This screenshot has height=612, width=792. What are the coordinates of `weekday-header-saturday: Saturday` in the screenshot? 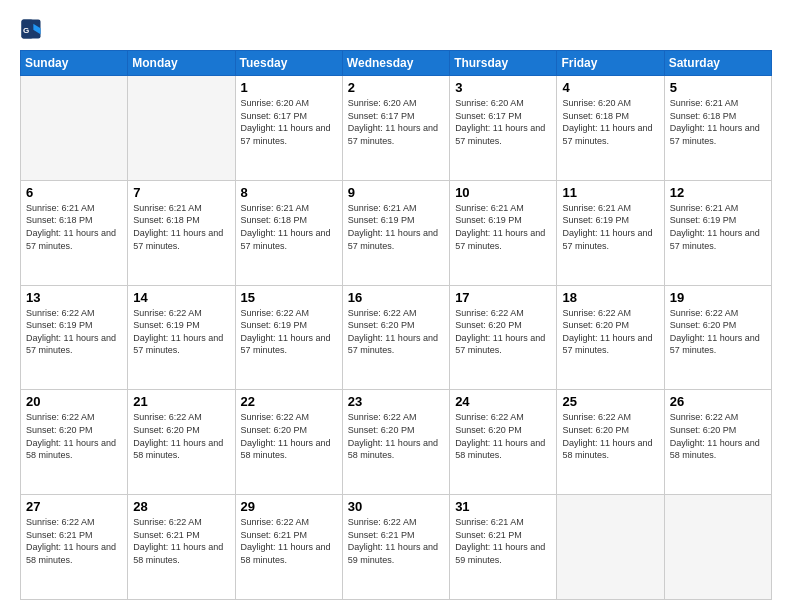 It's located at (718, 64).